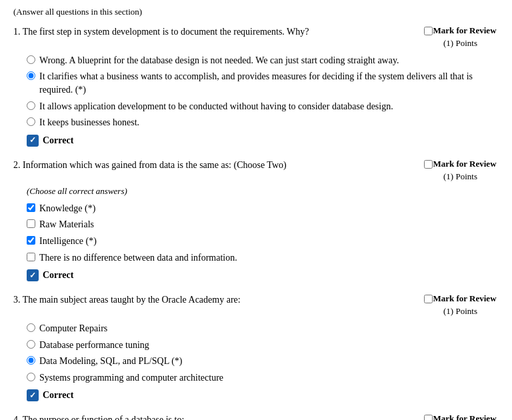  Describe the element at coordinates (31, 60) in the screenshot. I see `option-input-q1a` at that location.